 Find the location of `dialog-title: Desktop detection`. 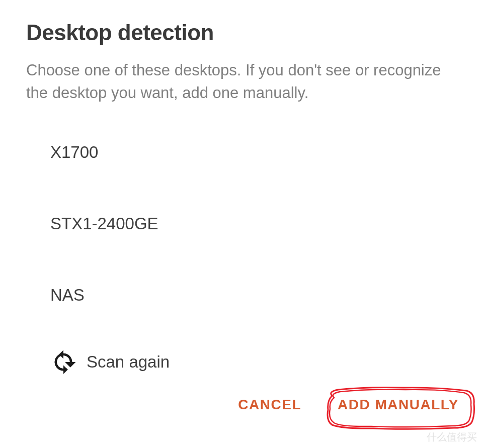

dialog-title: Desktop detection is located at coordinates (242, 33).